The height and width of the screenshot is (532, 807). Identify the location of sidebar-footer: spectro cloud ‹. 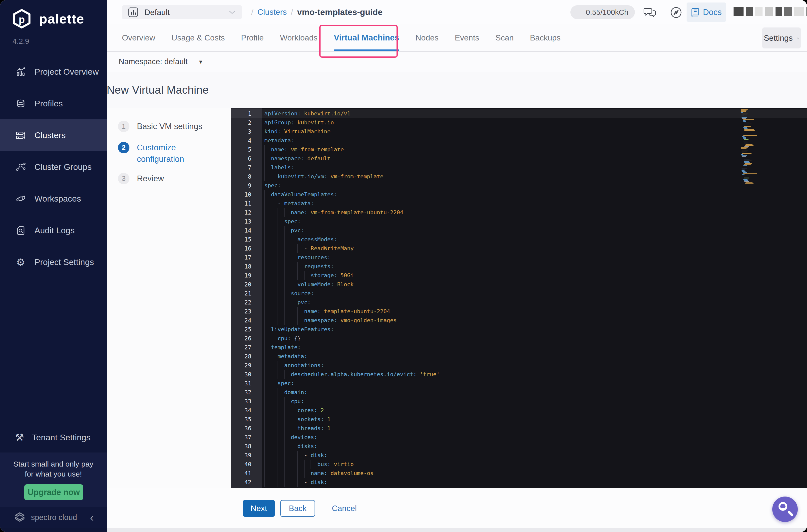
(53, 517).